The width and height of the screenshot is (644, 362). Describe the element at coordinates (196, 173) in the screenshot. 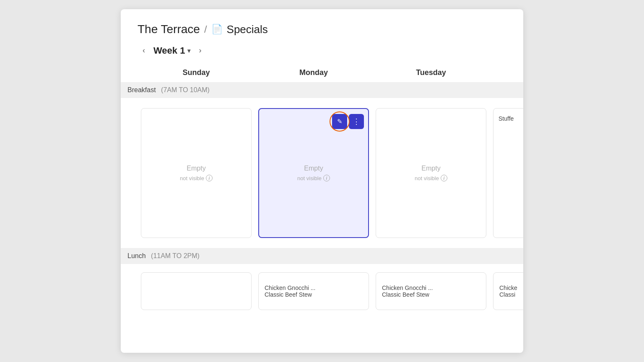

I see `breakfast-sunday-card: Empty not visible i` at that location.